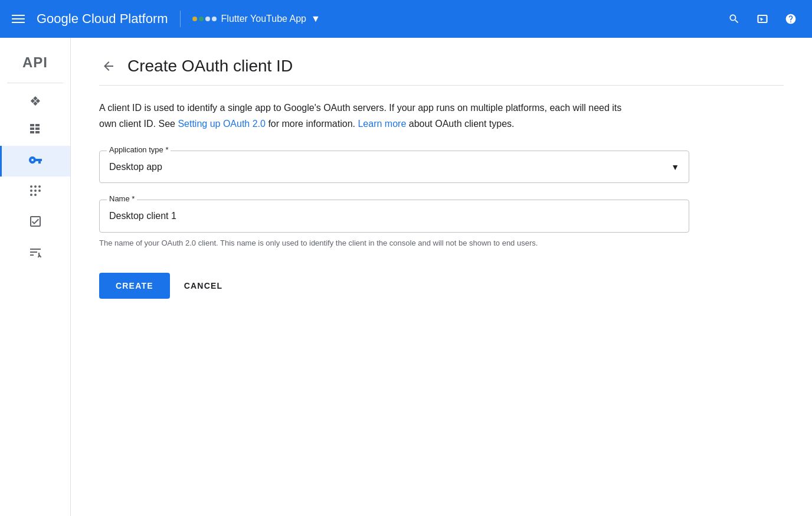 This screenshot has width=812, height=516. What do you see at coordinates (103, 19) in the screenshot?
I see `header-brand: Google Cloud Platform` at bounding box center [103, 19].